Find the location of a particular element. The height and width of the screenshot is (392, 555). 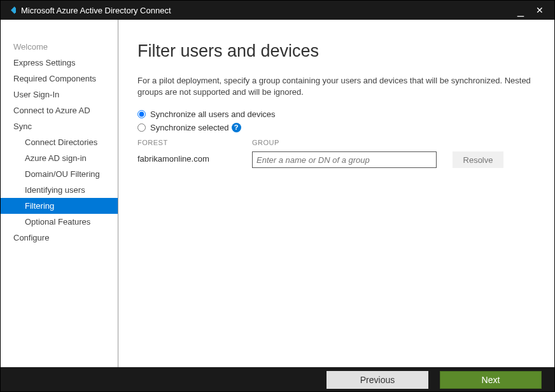

nav-connect-azure-ad: Connect to Azure AD is located at coordinates (59, 111).